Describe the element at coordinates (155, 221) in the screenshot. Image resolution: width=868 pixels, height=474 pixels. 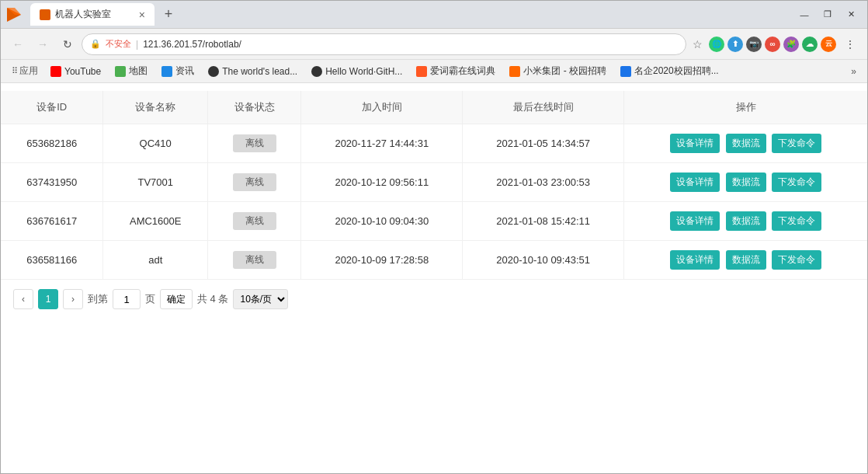
I see `cell-name: AMC1600E` at that location.